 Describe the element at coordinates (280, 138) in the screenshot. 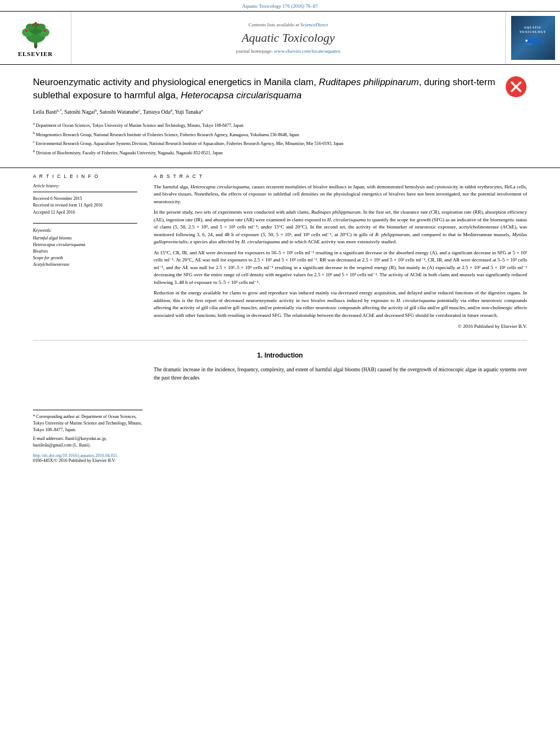

I see `affiliations-section: a Department of Ocean Sciences, Tokyo Un…` at that location.